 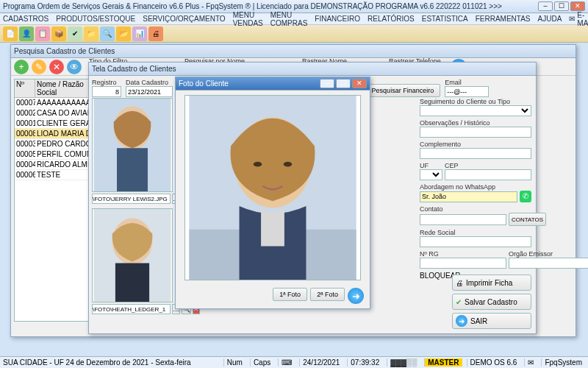 What do you see at coordinates (545, 6) in the screenshot?
I see `minimize-button: –` at bounding box center [545, 6].